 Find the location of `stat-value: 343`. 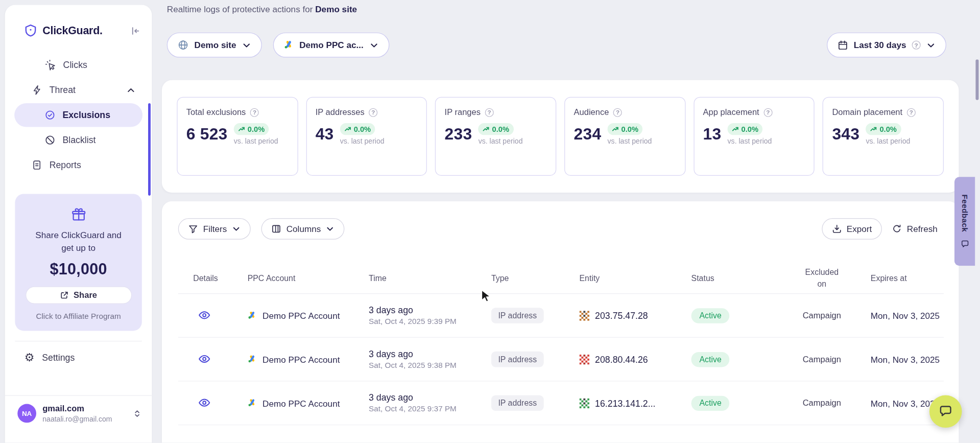

stat-value: 343 is located at coordinates (846, 134).